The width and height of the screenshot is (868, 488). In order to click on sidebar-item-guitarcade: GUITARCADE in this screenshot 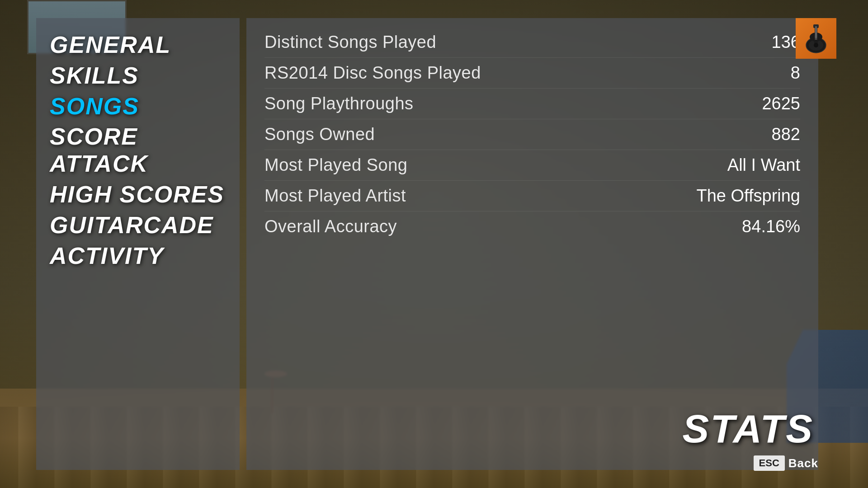, I will do `click(138, 225)`.